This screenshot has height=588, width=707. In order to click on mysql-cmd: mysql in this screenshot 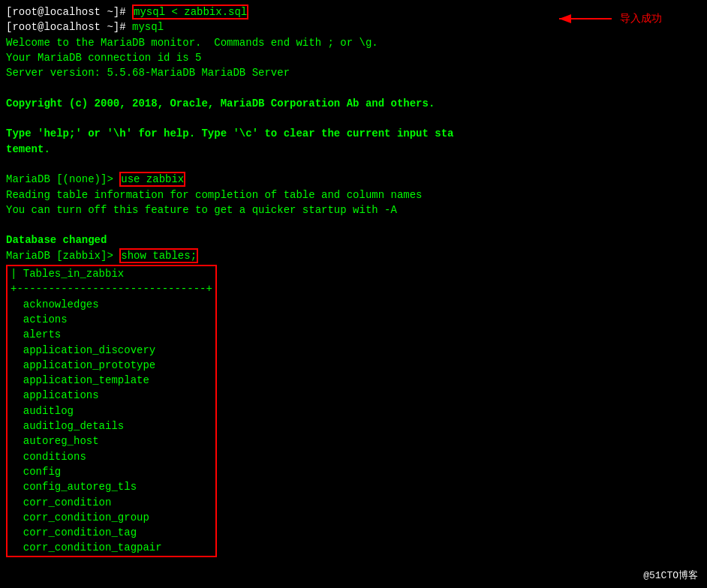, I will do `click(148, 27)`.